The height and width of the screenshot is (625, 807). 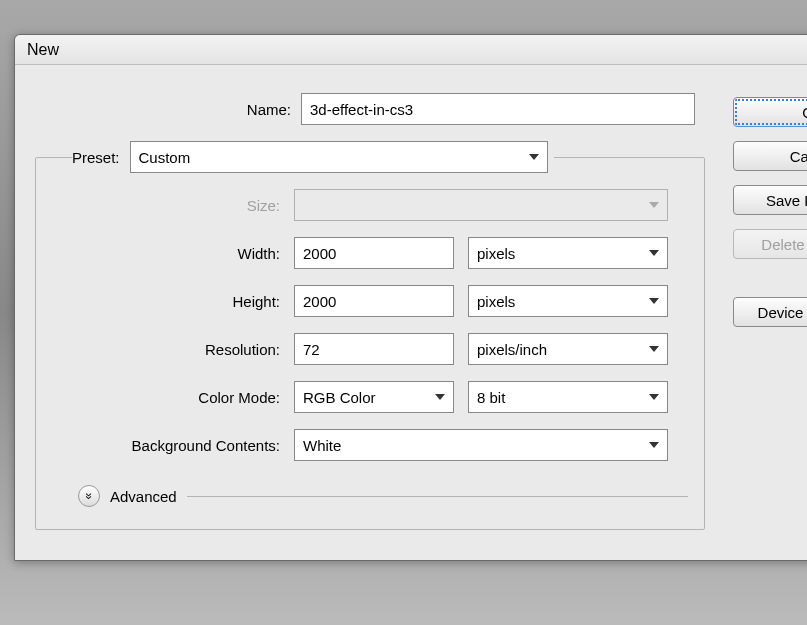 What do you see at coordinates (166, 254) in the screenshot?
I see `width-label: Width:` at bounding box center [166, 254].